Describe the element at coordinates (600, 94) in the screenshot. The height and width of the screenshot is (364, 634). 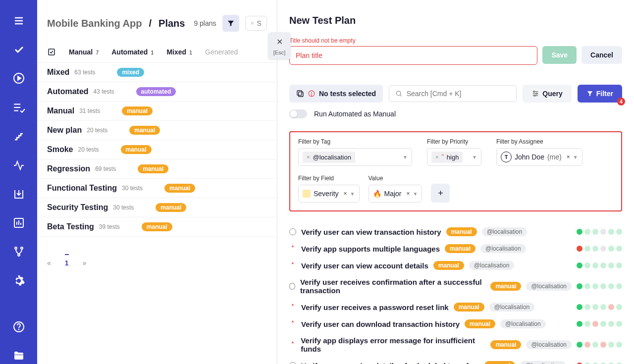
I see `filter-toggle-button: Filter 4` at that location.